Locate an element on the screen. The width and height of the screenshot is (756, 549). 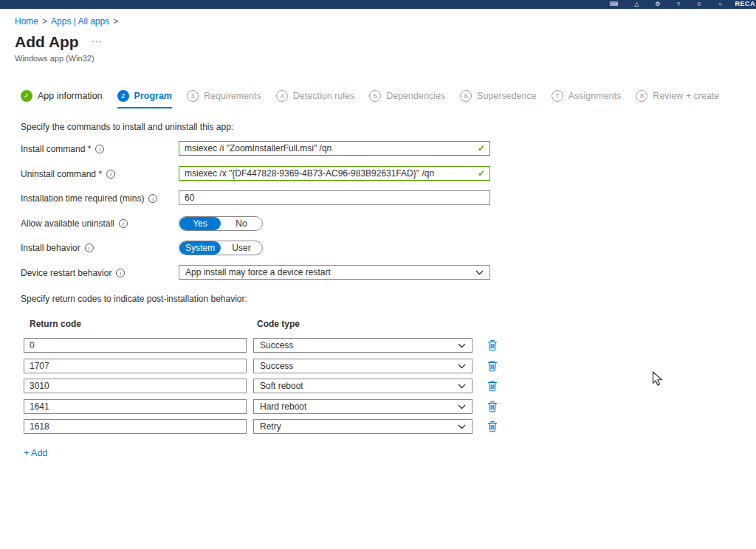
breadcrumb-apps-link: Apps | All apps is located at coordinates (80, 21).